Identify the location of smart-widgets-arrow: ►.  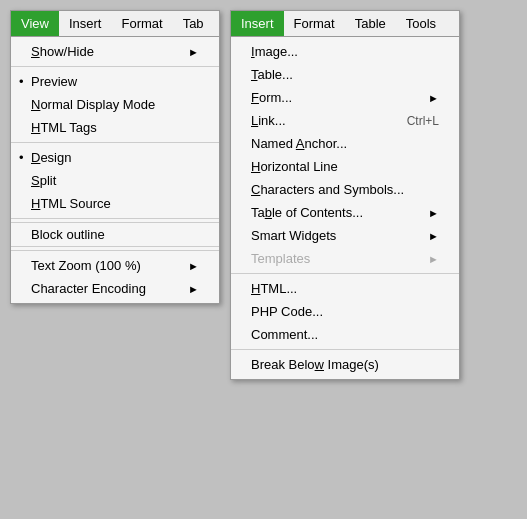
(434, 236).